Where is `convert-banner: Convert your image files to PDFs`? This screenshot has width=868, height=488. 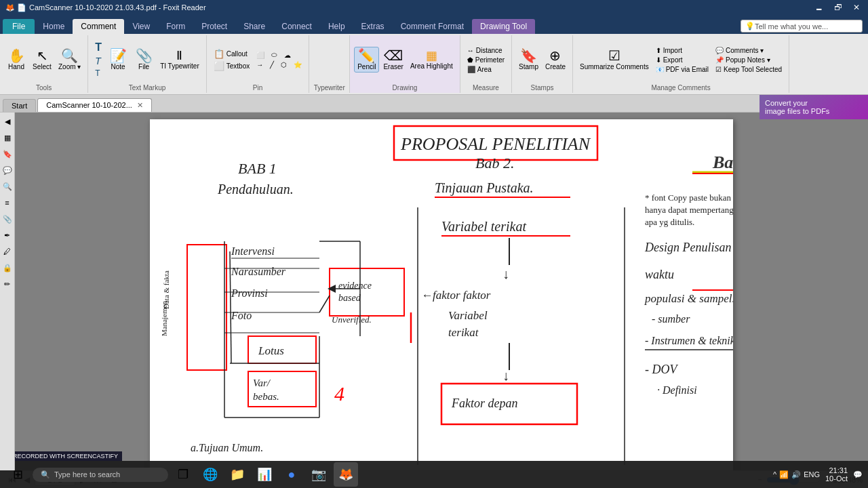
convert-banner: Convert your image files to PDFs is located at coordinates (814, 107).